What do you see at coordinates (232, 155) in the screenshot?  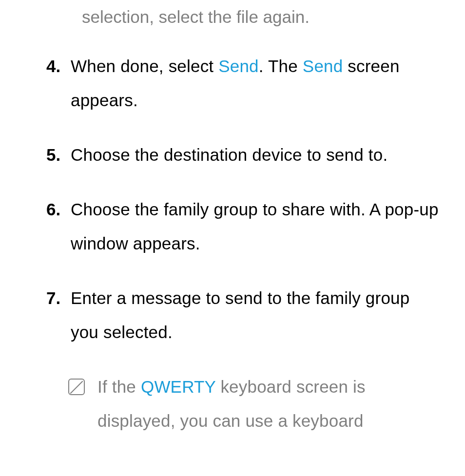 I see `list-item: 5.Choose the destination device to send …` at bounding box center [232, 155].